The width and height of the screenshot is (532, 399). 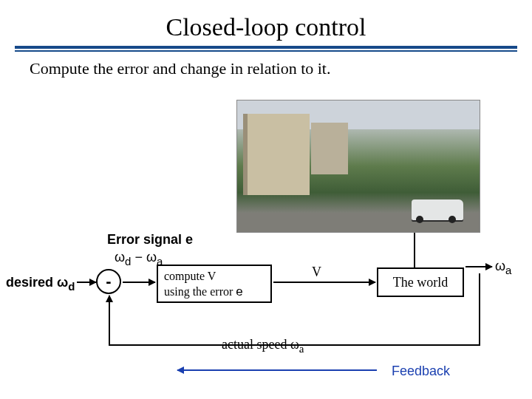 What do you see at coordinates (503, 267) in the screenshot?
I see `omega-a-output: ωa` at bounding box center [503, 267].